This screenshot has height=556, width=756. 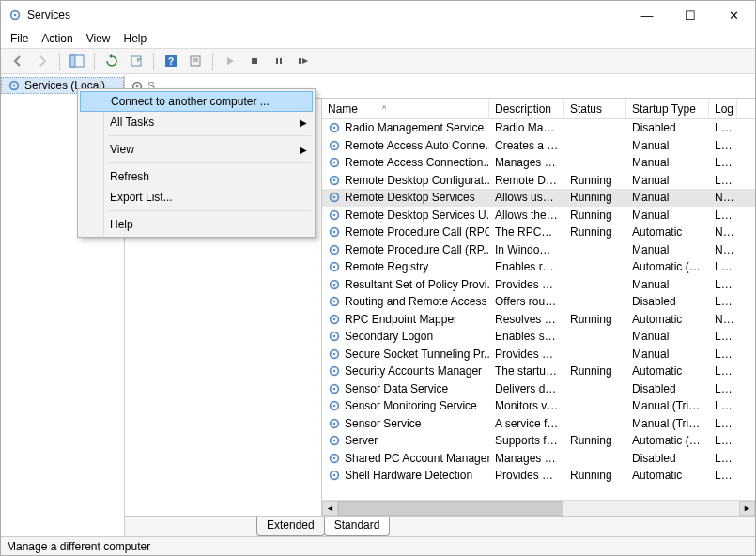 What do you see at coordinates (417, 232) in the screenshot?
I see `service-name: Remote Procedure Call (RPC)` at bounding box center [417, 232].